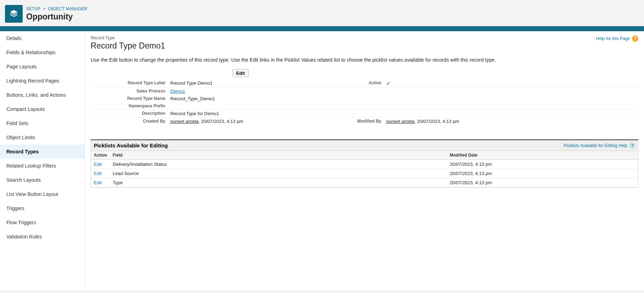  What do you see at coordinates (42, 166) in the screenshot?
I see `sidebar-item-related-lookup-filters: Related Lookup Filters` at bounding box center [42, 166].